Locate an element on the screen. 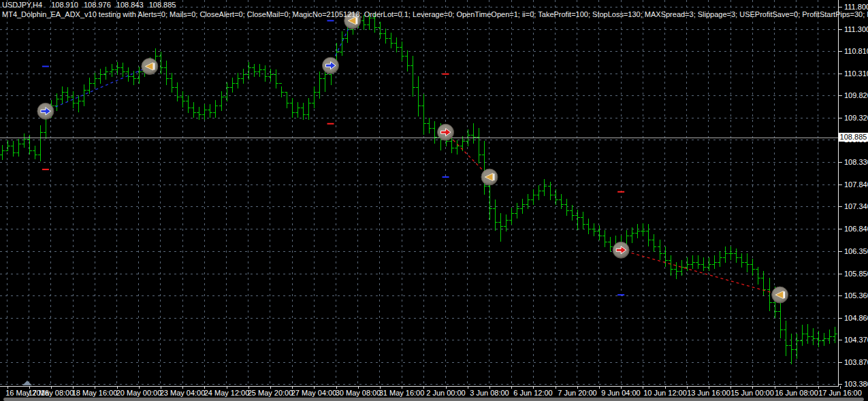 Image resolution: width=868 pixels, height=401 pixels. price-tick-label: 106.350 is located at coordinates (856, 251).